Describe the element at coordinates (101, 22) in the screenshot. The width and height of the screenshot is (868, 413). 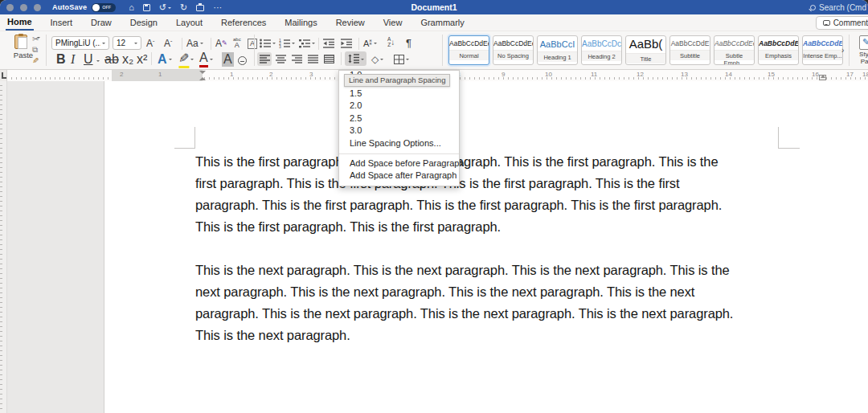
I see `tab-draw: Draw` at that location.